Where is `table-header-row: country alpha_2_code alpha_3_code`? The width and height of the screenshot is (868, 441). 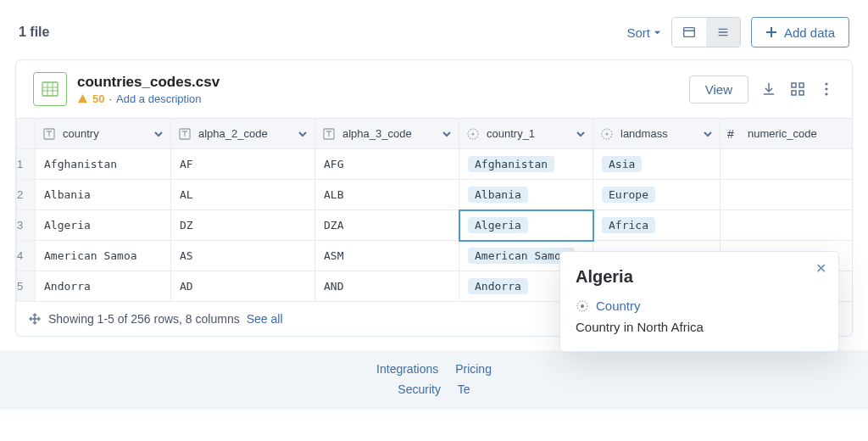 table-header-row: country alpha_2_code alpha_3_code is located at coordinates (435, 134).